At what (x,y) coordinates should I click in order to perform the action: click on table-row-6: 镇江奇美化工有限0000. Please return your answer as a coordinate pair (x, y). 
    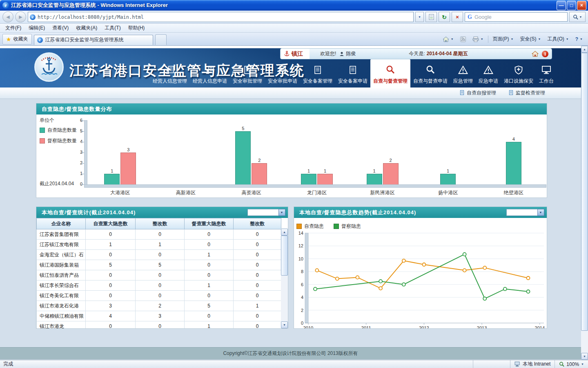
    Looking at the image, I should click on (159, 296).